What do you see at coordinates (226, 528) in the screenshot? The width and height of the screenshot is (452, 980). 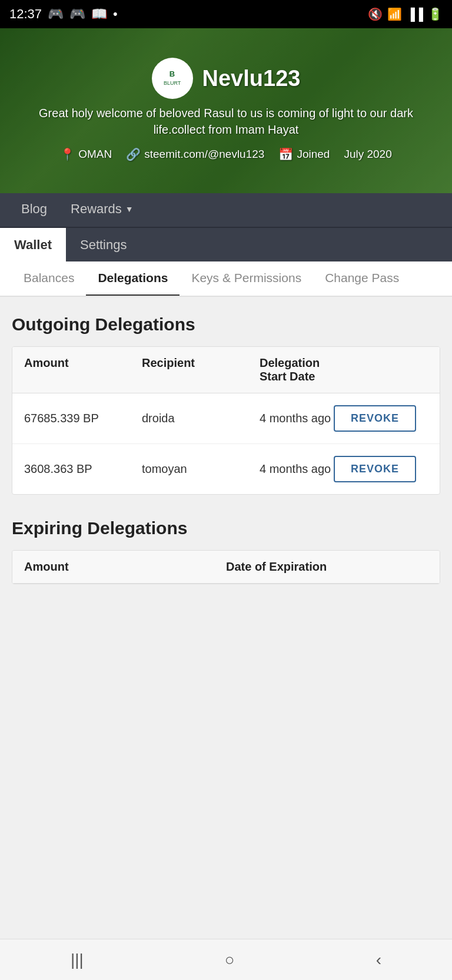 I see `expiring-delegations-title: Expiring Delegations` at bounding box center [226, 528].